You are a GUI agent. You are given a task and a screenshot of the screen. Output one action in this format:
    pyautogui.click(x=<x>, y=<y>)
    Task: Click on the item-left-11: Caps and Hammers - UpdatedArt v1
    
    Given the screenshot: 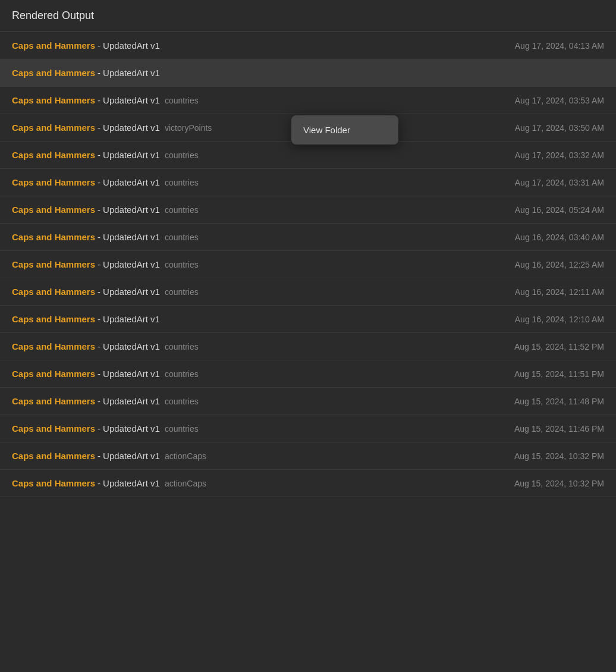 What is the action you would take?
    pyautogui.click(x=263, y=319)
    